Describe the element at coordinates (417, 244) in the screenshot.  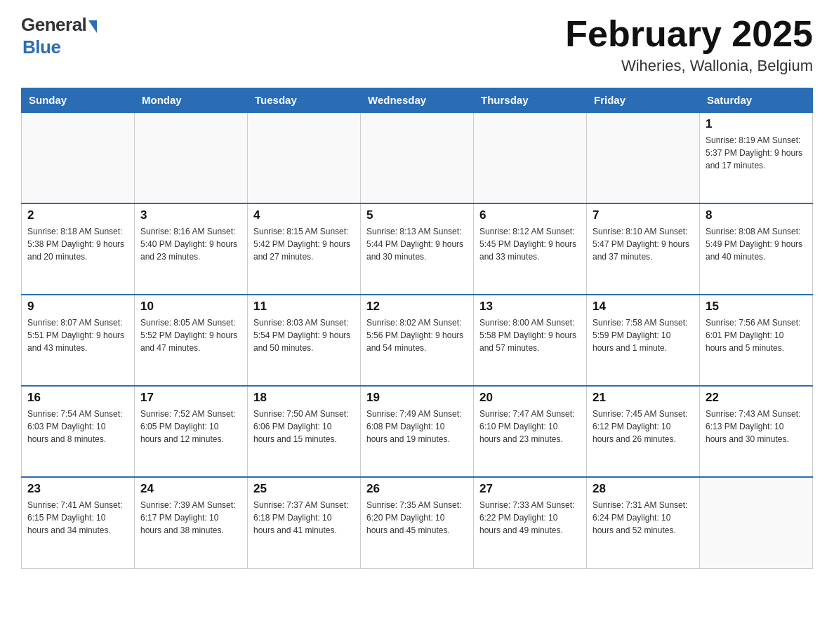
I see `day-info: Sunrise: 8:13 AM Sunset: 5:44 PM Dayligh…` at that location.